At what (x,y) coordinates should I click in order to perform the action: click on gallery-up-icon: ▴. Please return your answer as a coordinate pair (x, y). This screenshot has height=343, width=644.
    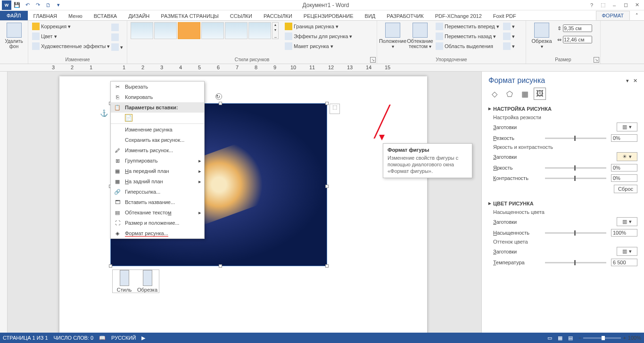
    Looking at the image, I should click on (275, 25).